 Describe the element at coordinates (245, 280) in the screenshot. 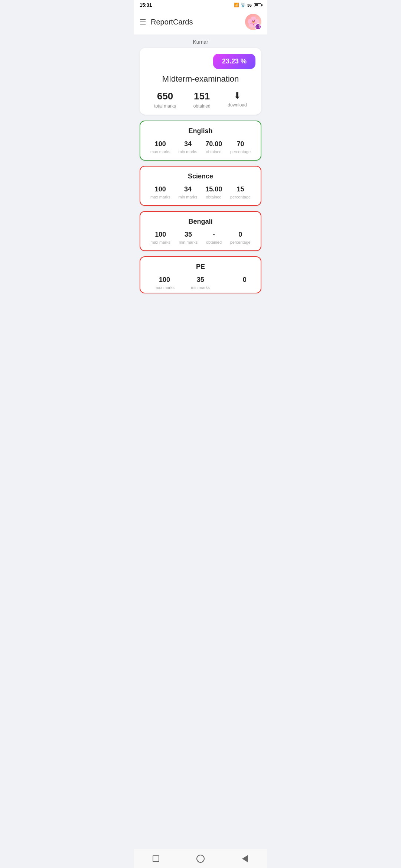

I see `pe-percentage: 0` at that location.